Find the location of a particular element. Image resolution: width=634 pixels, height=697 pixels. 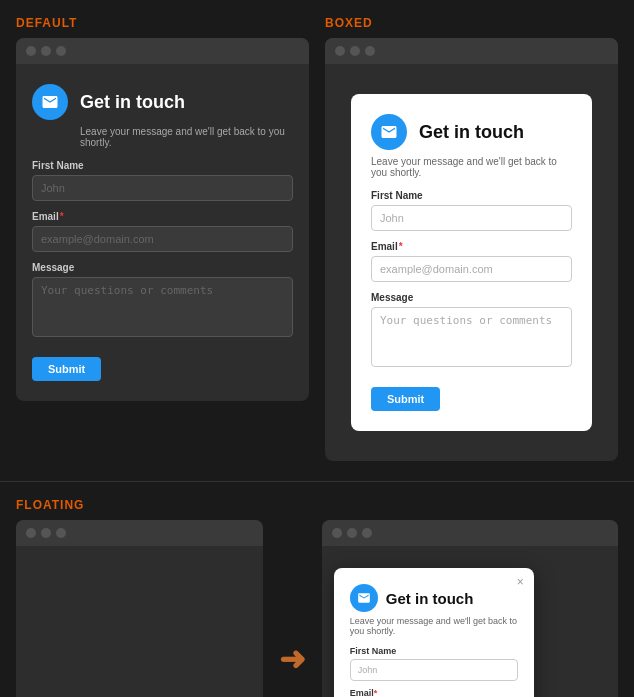

default-submit-button: Submit is located at coordinates (66, 369).